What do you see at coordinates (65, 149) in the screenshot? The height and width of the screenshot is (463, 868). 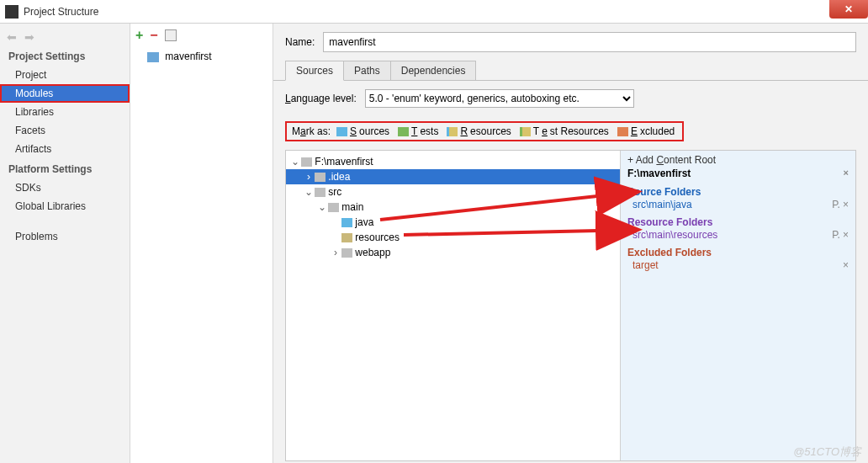 I see `sidebar-item-artifacts: Artifacts` at bounding box center [65, 149].